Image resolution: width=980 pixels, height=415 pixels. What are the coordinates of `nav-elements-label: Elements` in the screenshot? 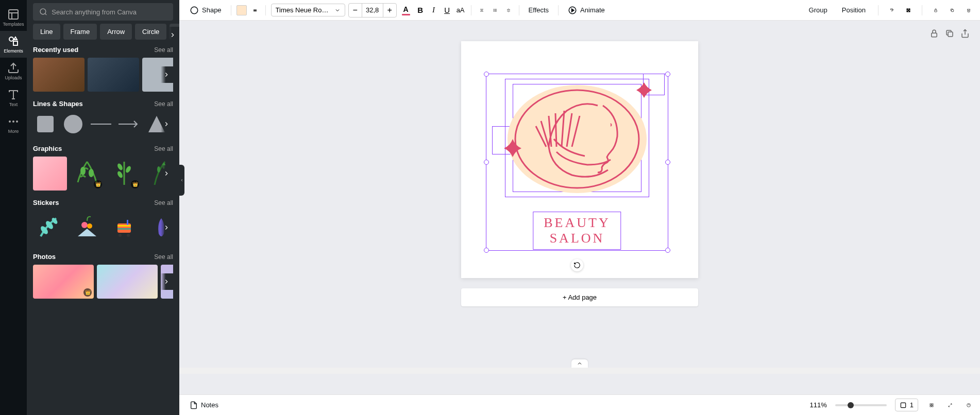 It's located at (13, 51).